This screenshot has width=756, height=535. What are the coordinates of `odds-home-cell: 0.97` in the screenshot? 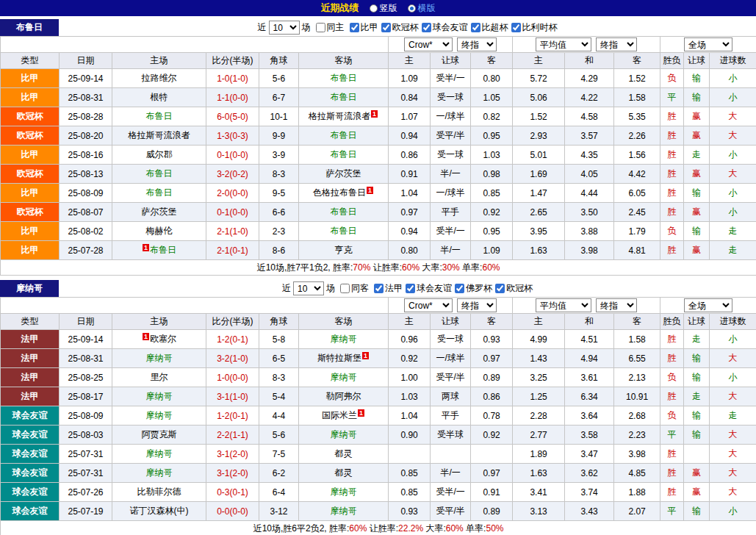 It's located at (410, 212).